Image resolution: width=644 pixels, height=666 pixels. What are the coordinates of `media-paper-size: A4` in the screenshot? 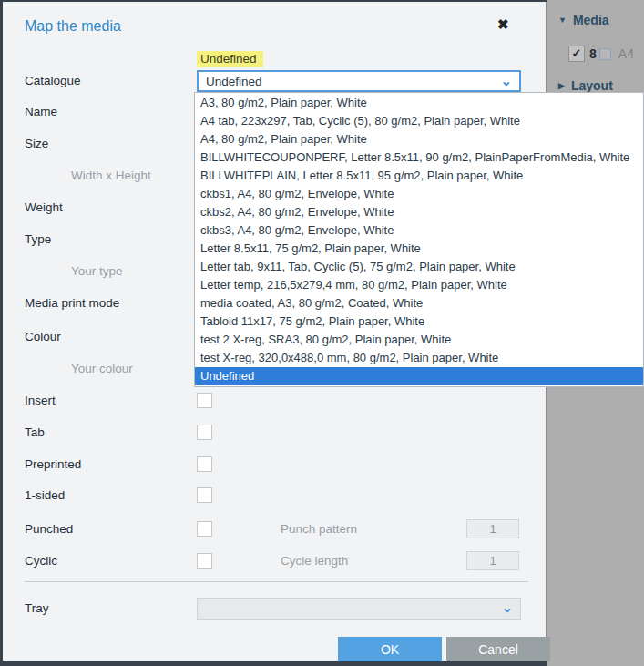 It's located at (627, 54).